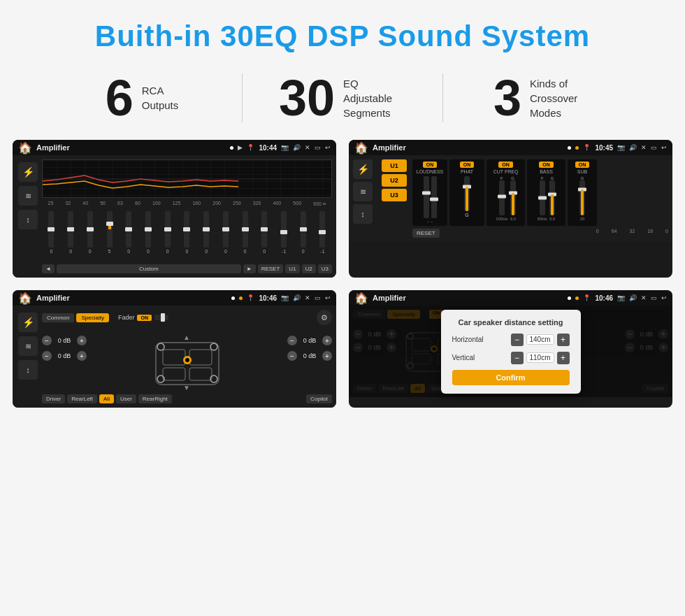 The image size is (685, 616). Describe the element at coordinates (25, 298) in the screenshot. I see `home-icon-3: 🏠` at that location.